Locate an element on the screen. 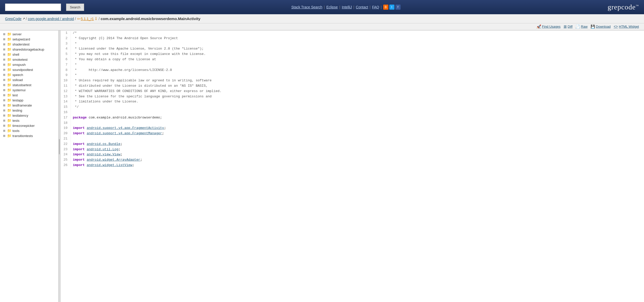 This screenshot has height=302, width=644. eclipse-link: Eclipse is located at coordinates (332, 7).